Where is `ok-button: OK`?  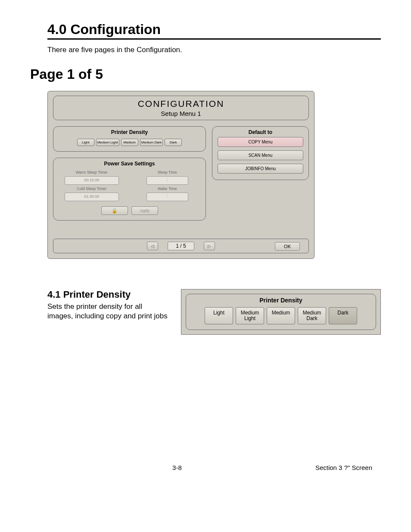
ok-button: OK is located at coordinates (287, 246).